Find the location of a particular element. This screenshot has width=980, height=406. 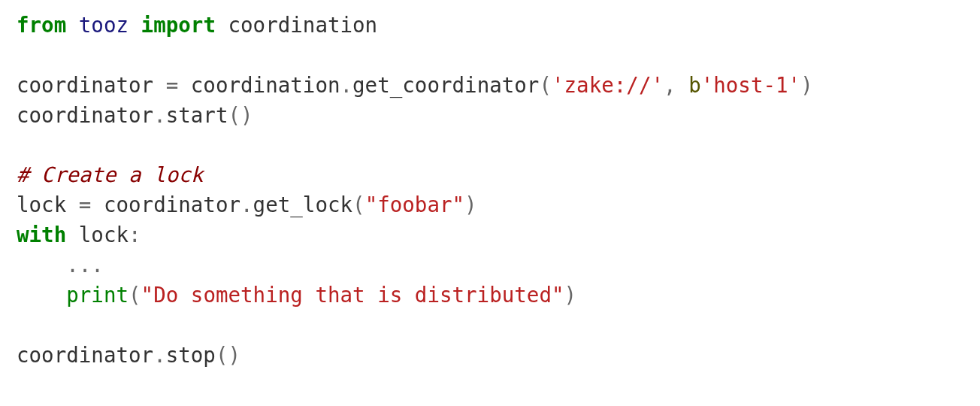

code-line: ... is located at coordinates (60, 265).